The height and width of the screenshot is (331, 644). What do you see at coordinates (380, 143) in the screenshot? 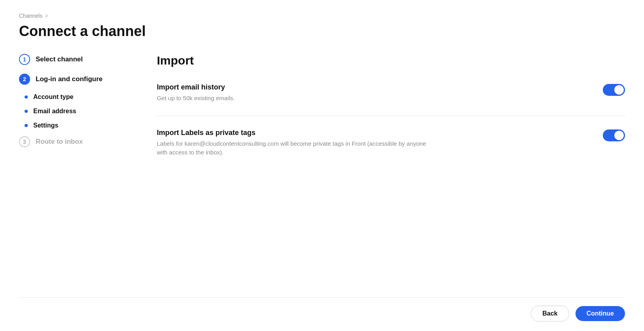
I see `toggle-info-labels: Import Labels as private tags Labels for…` at bounding box center [380, 143].